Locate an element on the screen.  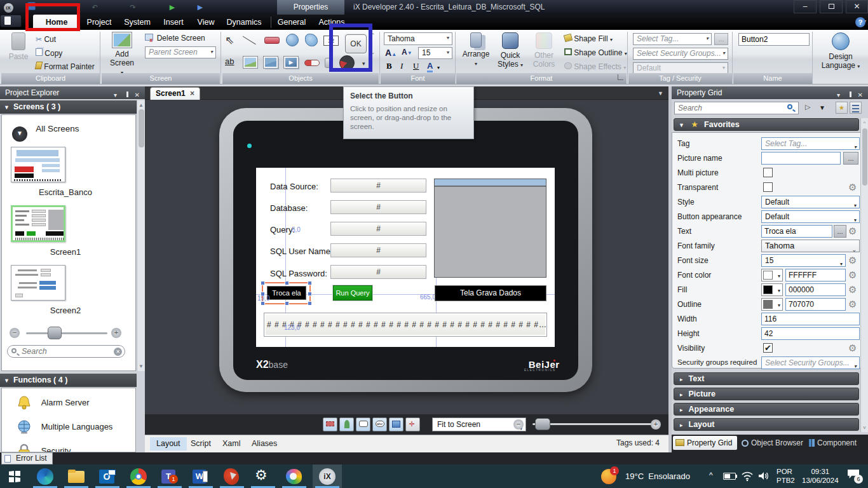
grow-font-button: A▲ is located at coordinates (391, 53).